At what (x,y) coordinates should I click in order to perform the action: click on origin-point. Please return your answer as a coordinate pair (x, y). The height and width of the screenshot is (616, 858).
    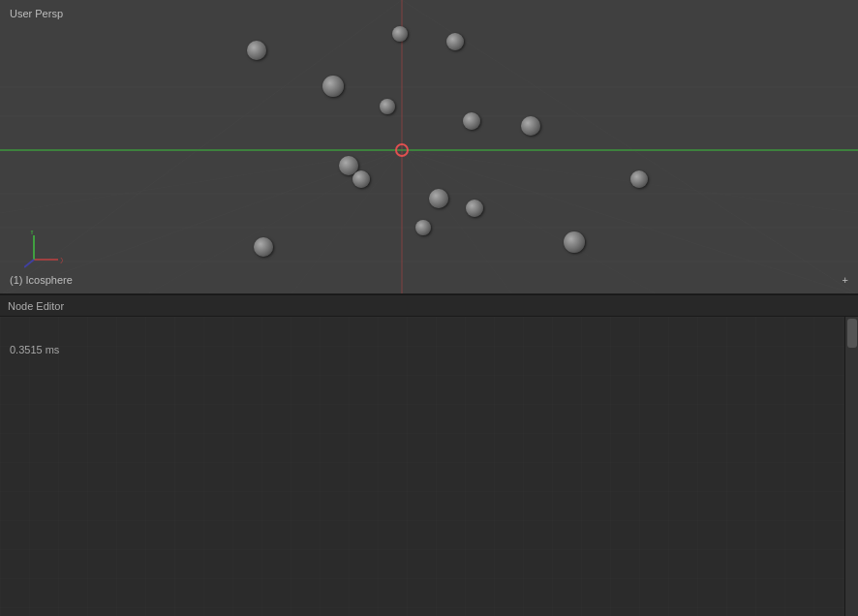
    Looking at the image, I should click on (402, 150).